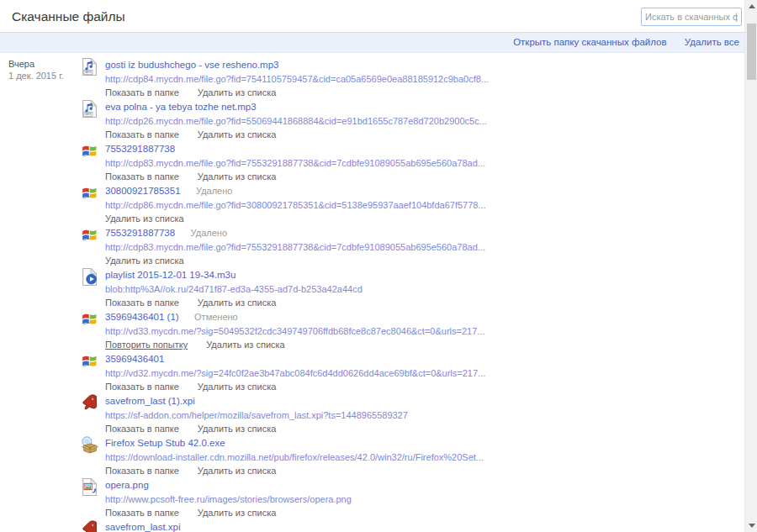 This screenshot has height=532, width=757. What do you see at coordinates (170, 275) in the screenshot?
I see `file-name-link: playlist 2015-12-01 19-34.m3u` at bounding box center [170, 275].